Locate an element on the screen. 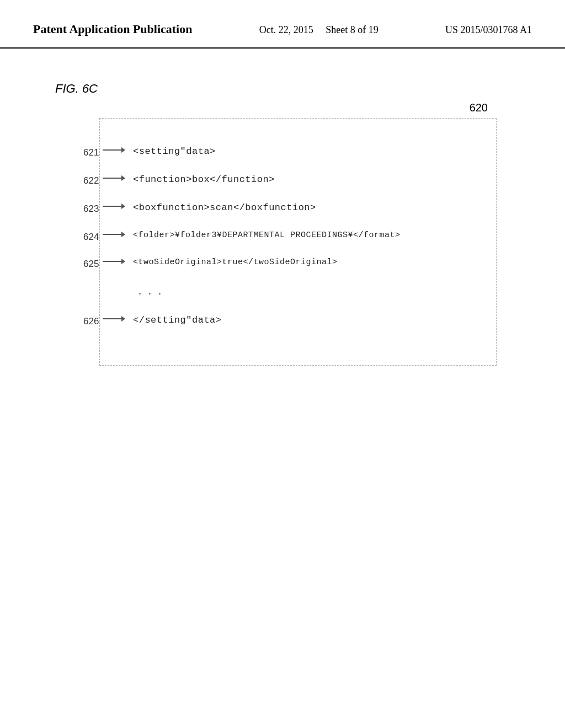 This screenshot has height=728, width=565. publication-date: Oct. 22, 2015 is located at coordinates (286, 30).